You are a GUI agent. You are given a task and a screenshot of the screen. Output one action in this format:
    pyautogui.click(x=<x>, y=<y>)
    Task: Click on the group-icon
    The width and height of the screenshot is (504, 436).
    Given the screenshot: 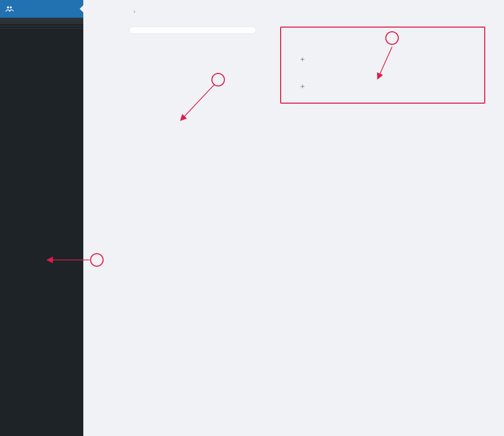 What is the action you would take?
    pyautogui.click(x=9, y=9)
    